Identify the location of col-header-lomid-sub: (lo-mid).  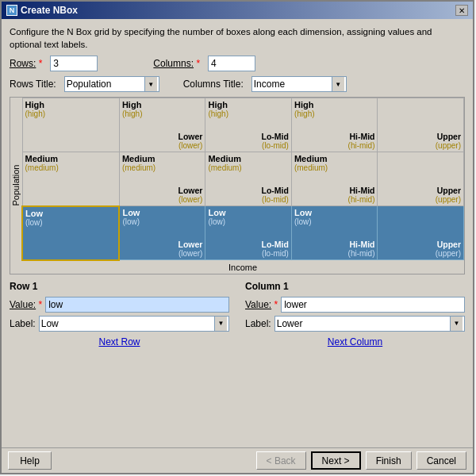
(275, 146).